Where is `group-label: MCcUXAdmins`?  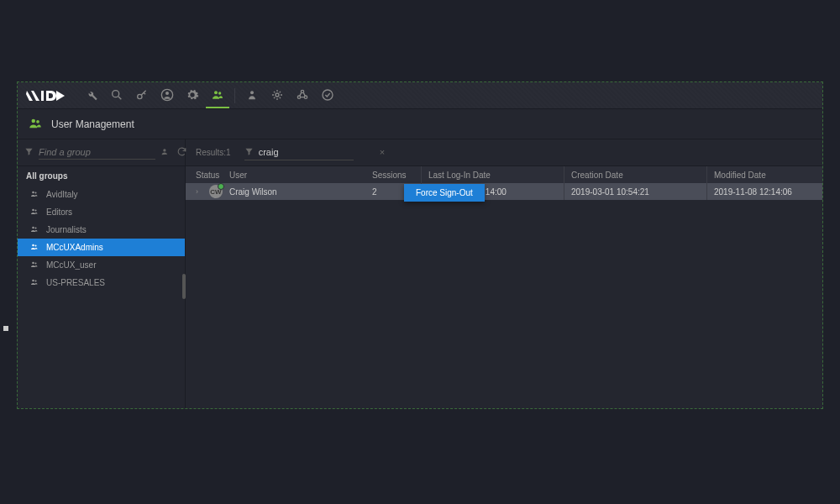 group-label: MCcUXAdmins is located at coordinates (75, 247).